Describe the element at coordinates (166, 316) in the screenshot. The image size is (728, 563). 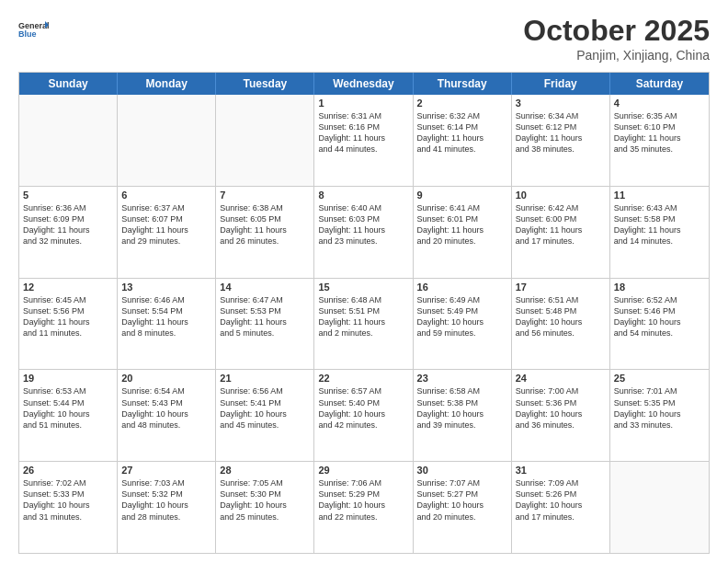
I see `cell-content: Sunrise: 6:46 AM Sunset: 5:54 PM Dayligh…` at that location.